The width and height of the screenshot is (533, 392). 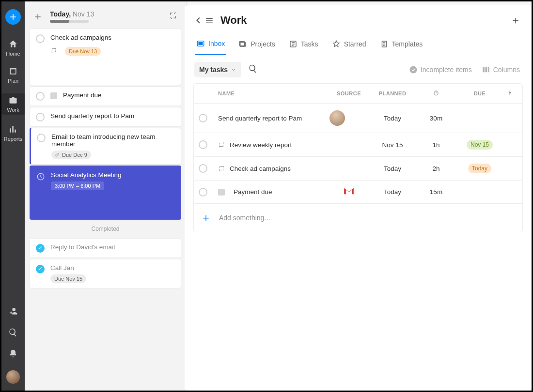 I want to click on row-planned: Nov 15, so click(x=392, y=145).